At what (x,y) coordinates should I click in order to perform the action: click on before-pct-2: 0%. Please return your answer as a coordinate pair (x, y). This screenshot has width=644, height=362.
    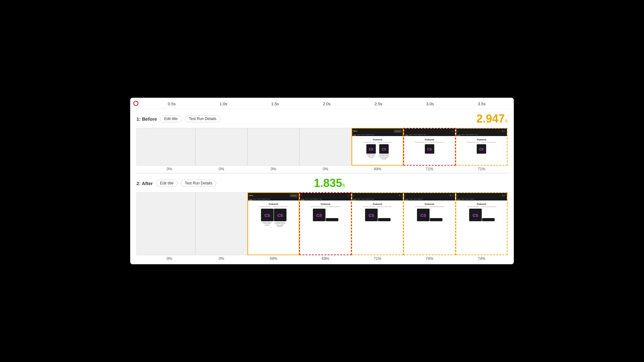
    Looking at the image, I should click on (274, 169).